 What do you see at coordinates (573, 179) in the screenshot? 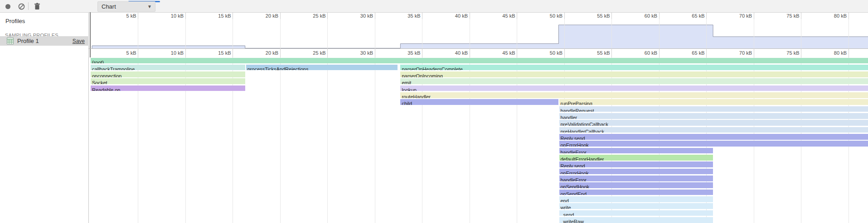
I see `flame-bar-label: handleError` at bounding box center [573, 179].